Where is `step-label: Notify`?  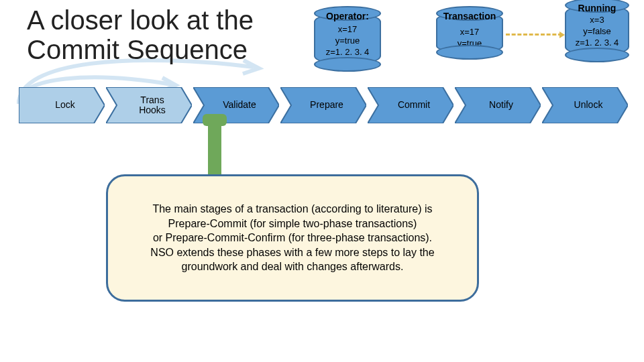 step-label: Notify is located at coordinates (498, 105).